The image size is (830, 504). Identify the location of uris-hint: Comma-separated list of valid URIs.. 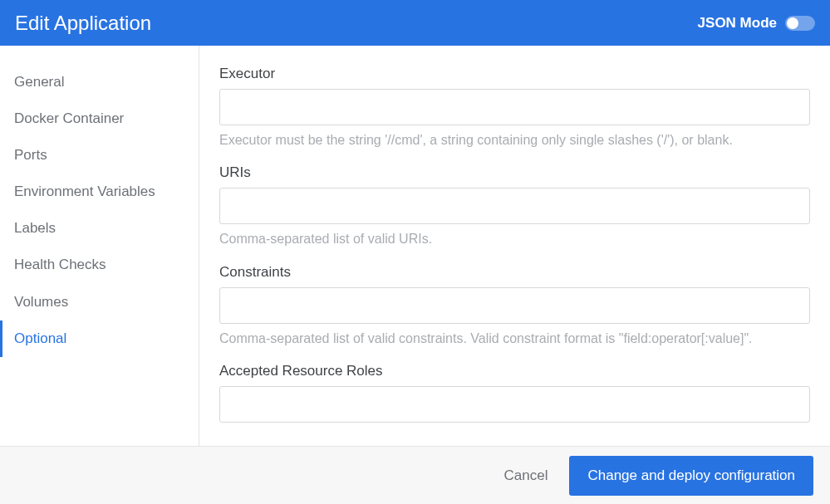
(515, 239).